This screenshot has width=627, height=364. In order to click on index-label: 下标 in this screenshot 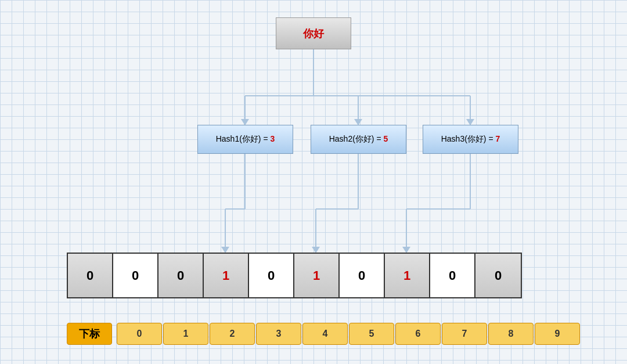, I will do `click(89, 334)`.